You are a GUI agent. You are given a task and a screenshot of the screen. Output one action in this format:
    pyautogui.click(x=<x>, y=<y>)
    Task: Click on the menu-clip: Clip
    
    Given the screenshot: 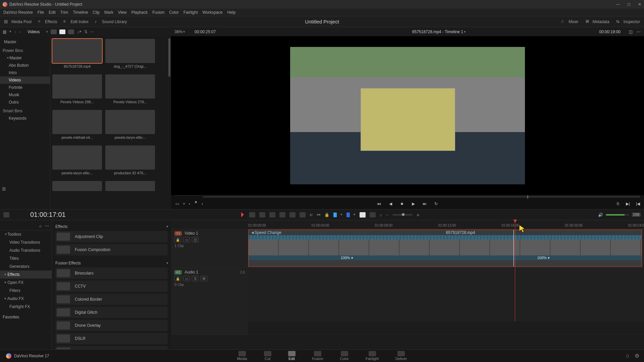 What is the action you would take?
    pyautogui.click(x=96, y=12)
    